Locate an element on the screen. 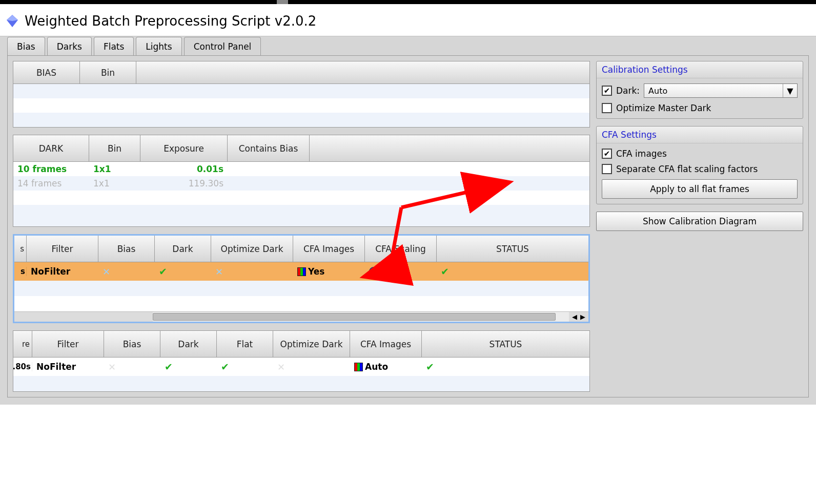 The height and width of the screenshot is (504, 816). cfa-images-row: CFA images is located at coordinates (700, 154).